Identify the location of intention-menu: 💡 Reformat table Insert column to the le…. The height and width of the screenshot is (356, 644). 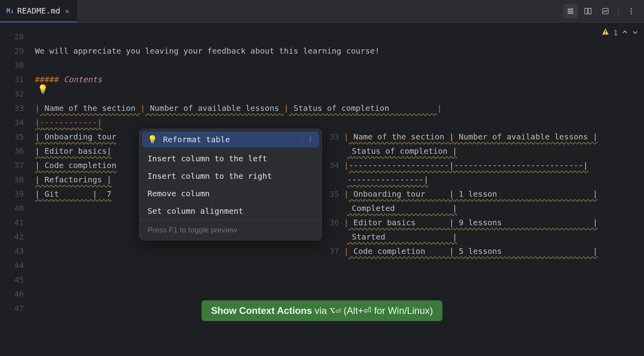
(231, 184).